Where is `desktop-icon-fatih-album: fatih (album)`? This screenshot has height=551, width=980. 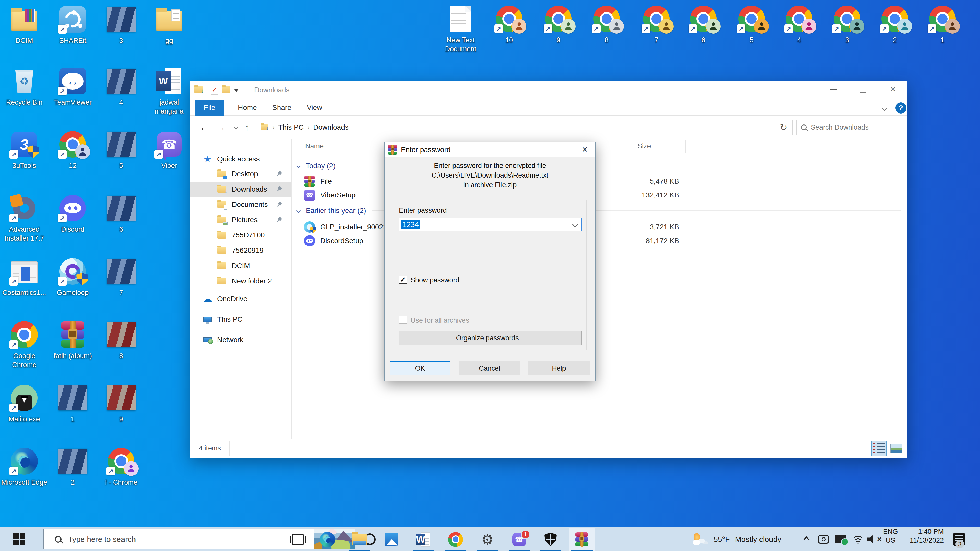 desktop-icon-fatih-album: fatih (album) is located at coordinates (73, 341).